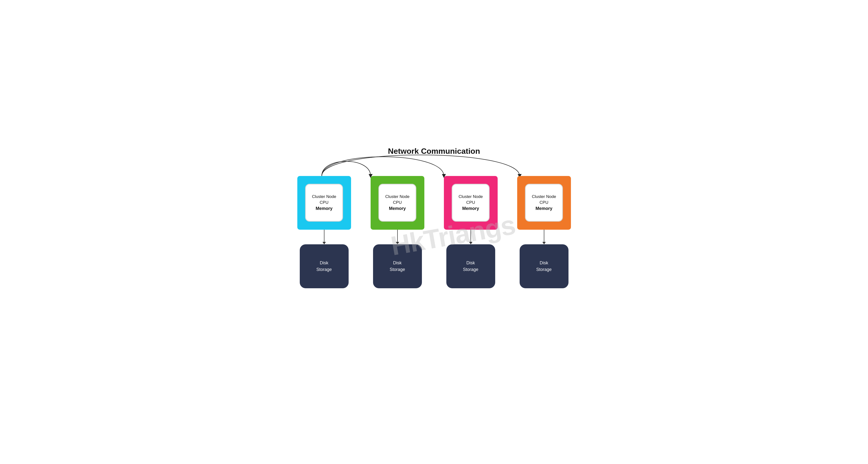 This screenshot has height=464, width=868. Describe the element at coordinates (324, 208) in the screenshot. I see `node1-line3: Memory` at that location.